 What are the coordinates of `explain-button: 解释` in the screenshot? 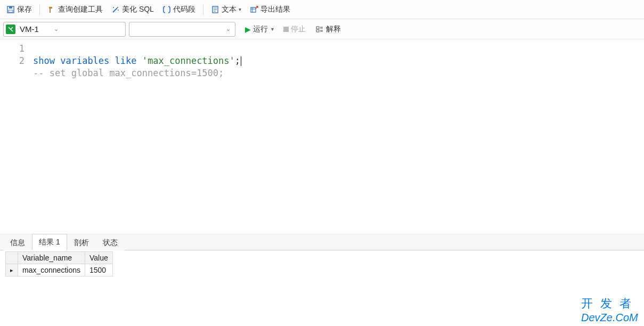 It's located at (328, 29).